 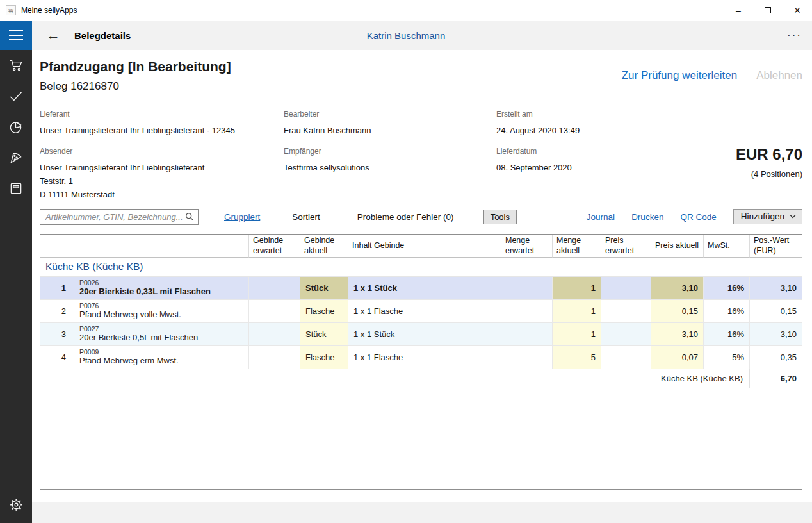 What do you see at coordinates (406, 35) in the screenshot?
I see `appbar: ← Belegdetails Katrin Buschmann ···` at bounding box center [406, 35].